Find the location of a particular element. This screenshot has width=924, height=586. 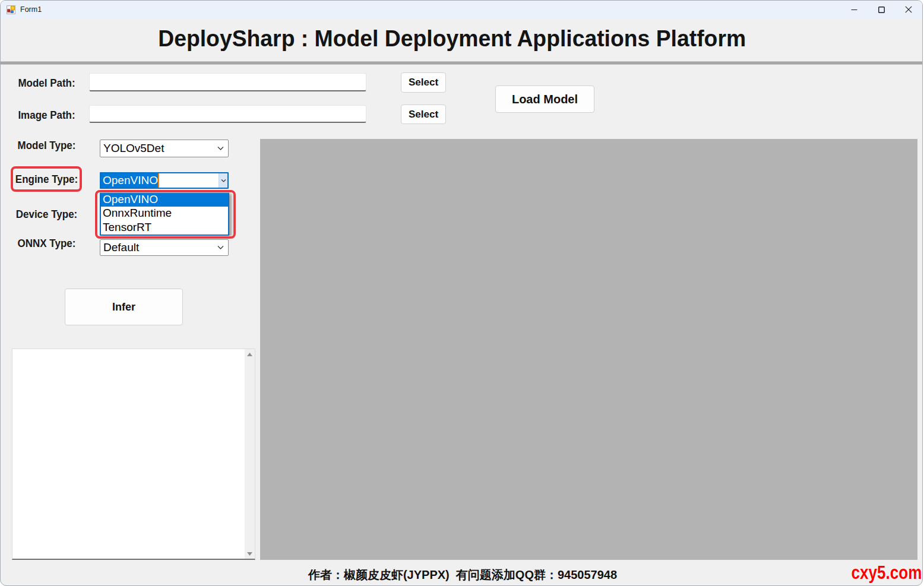

form-app-icon is located at coordinates (11, 9).